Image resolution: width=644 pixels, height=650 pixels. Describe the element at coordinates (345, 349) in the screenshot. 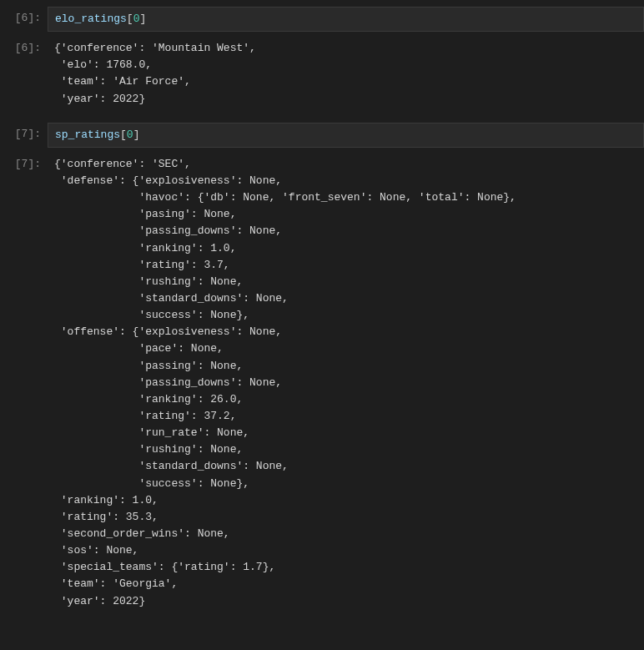

I see `output-line: 'pace': None,` at that location.